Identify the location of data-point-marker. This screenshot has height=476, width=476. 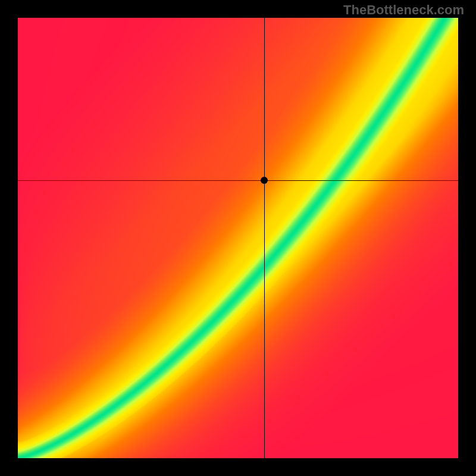
(264, 180).